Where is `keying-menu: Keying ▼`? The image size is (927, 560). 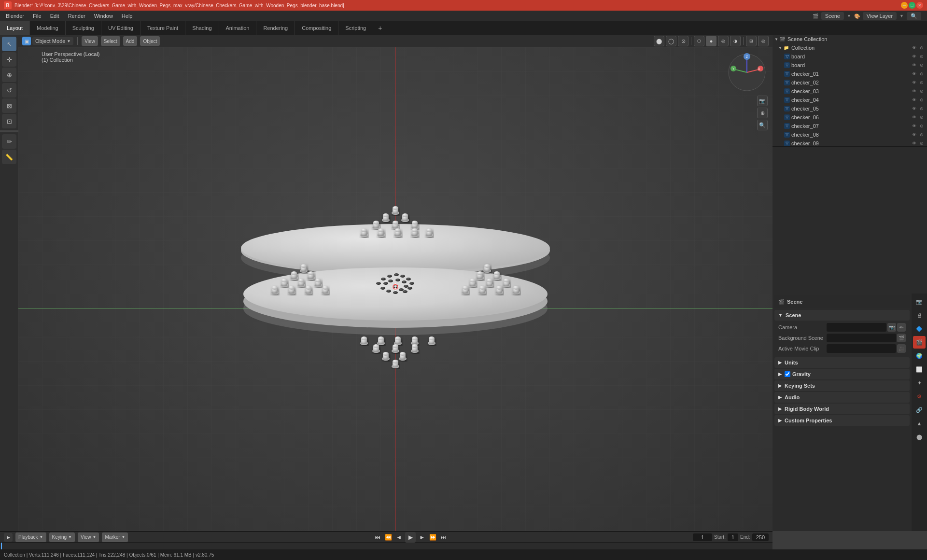 keying-menu: Keying ▼ is located at coordinates (62, 537).